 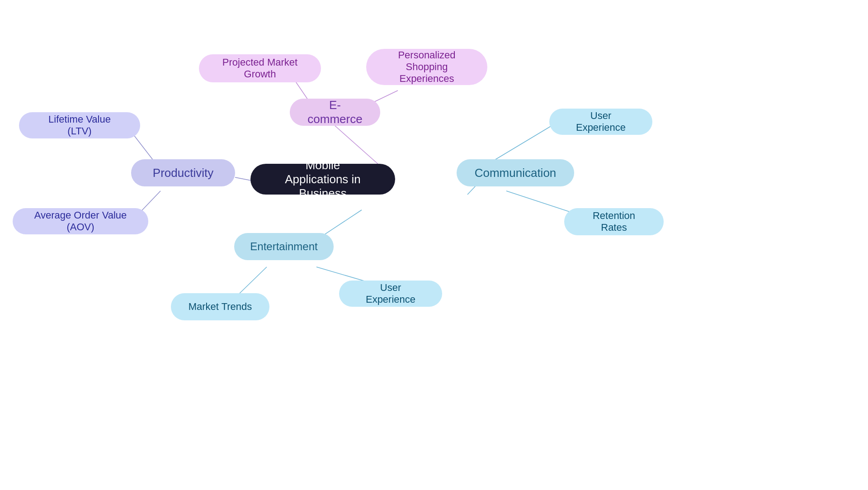 I want to click on productivity-node: Productivity, so click(x=183, y=173).